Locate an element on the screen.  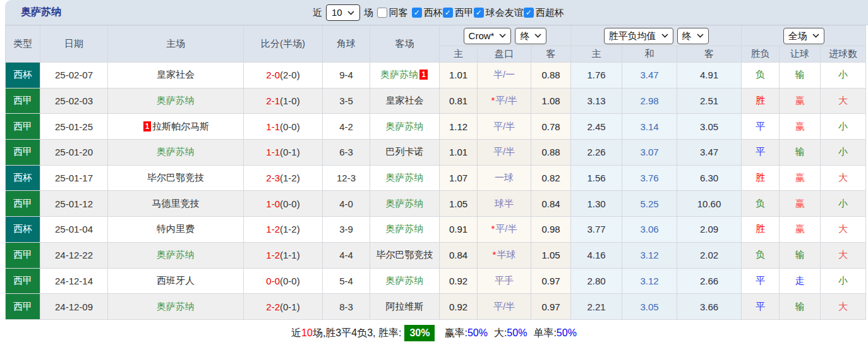
avg-away-odds: 2.09 is located at coordinates (709, 230).